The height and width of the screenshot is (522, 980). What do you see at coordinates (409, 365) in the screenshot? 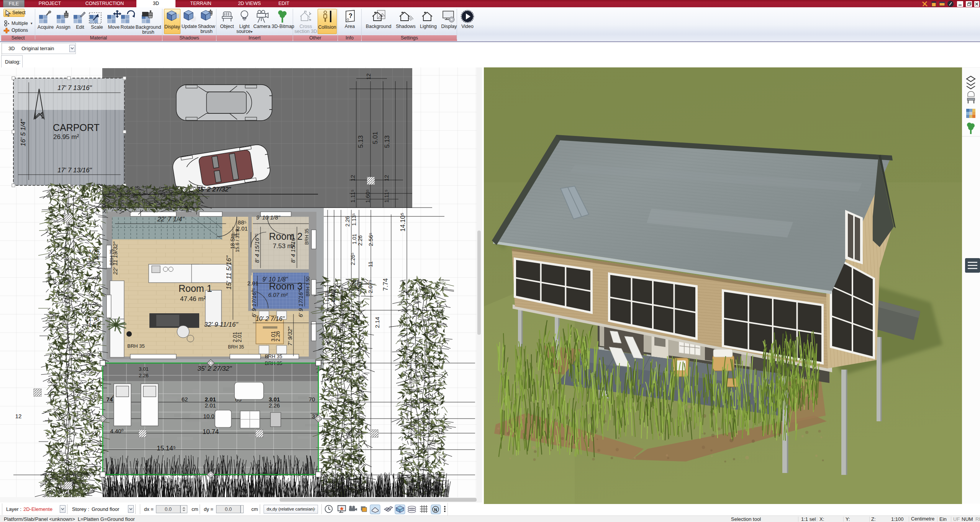
I see `svg-text: 37` at bounding box center [409, 365].